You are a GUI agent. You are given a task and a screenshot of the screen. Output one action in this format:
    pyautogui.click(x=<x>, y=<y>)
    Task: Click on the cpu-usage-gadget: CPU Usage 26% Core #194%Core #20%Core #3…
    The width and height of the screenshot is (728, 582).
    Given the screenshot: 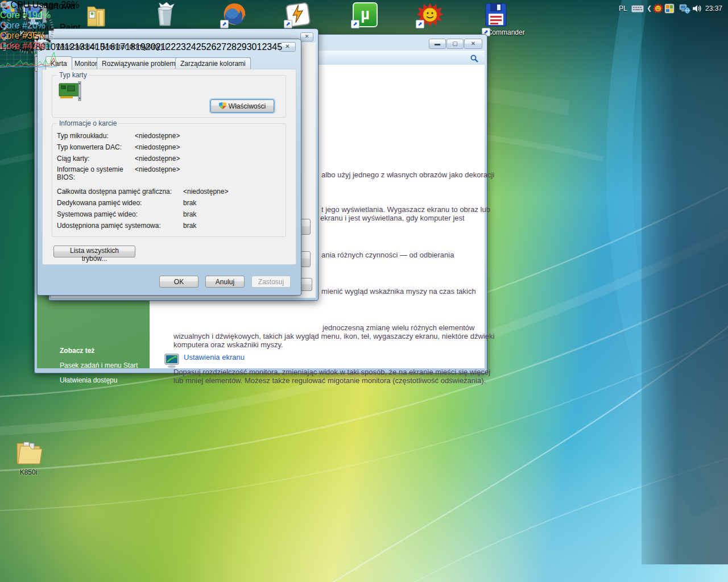 What is the action you would take?
    pyautogui.click(x=40, y=35)
    